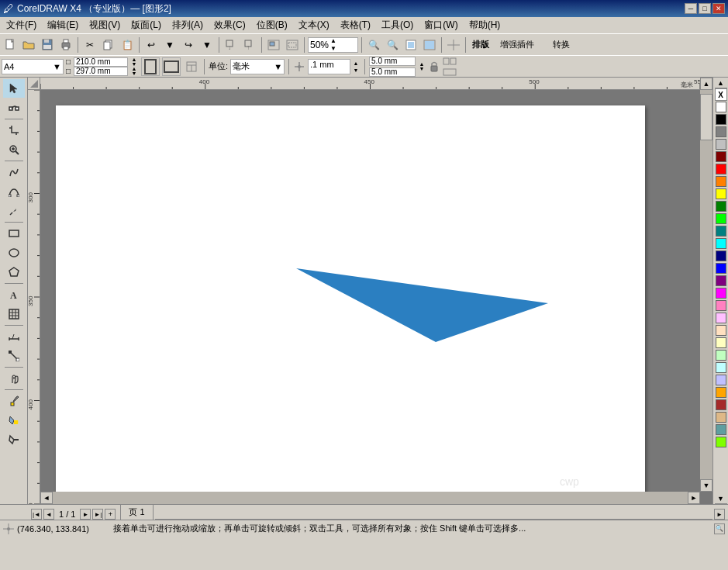 The width and height of the screenshot is (728, 570). Describe the element at coordinates (329, 67) in the screenshot. I see `nudge-input: .1 mm` at that location.